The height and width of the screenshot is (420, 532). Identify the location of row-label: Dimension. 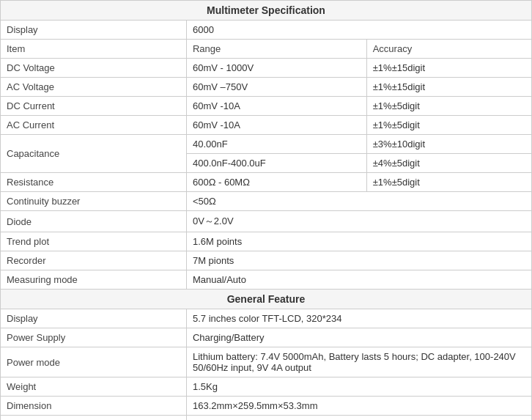
(94, 406).